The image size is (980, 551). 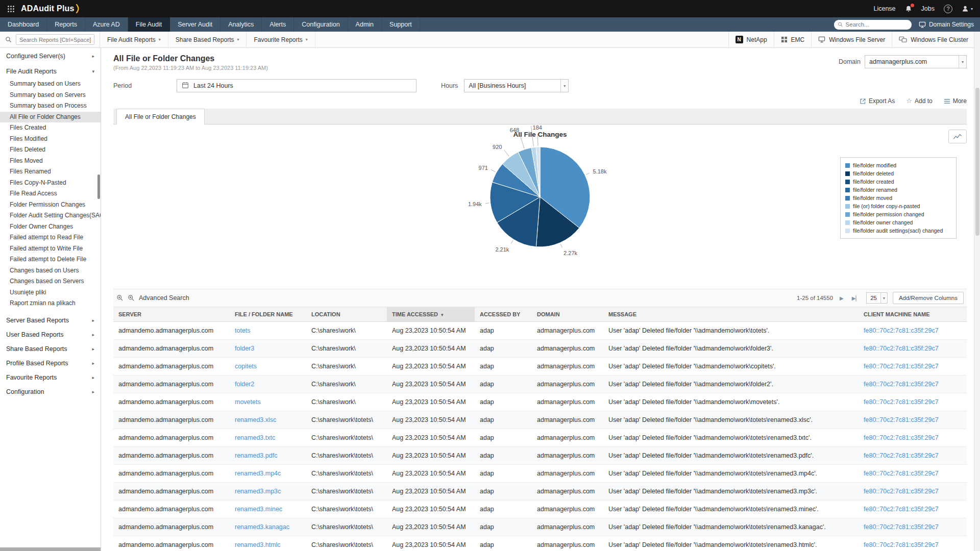 I want to click on sidebar-section-server-based-reports: Server Based Reports▸, so click(x=50, y=320).